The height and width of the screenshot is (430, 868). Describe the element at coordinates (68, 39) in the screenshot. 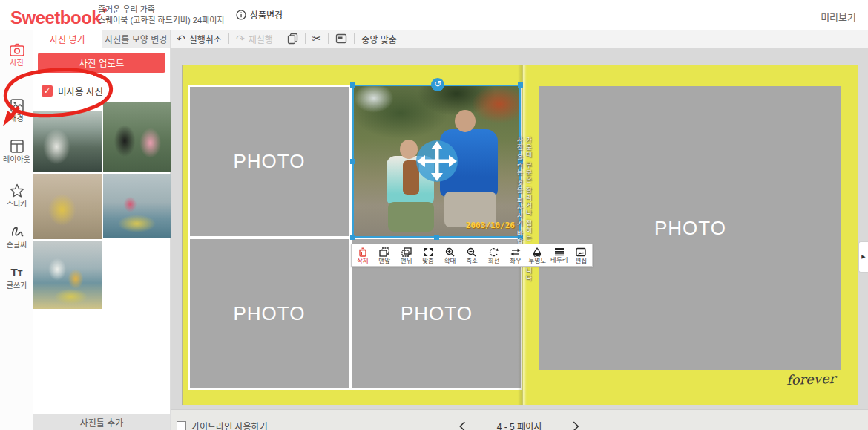

I see `tab-insert-photo: 사진 넣기` at that location.